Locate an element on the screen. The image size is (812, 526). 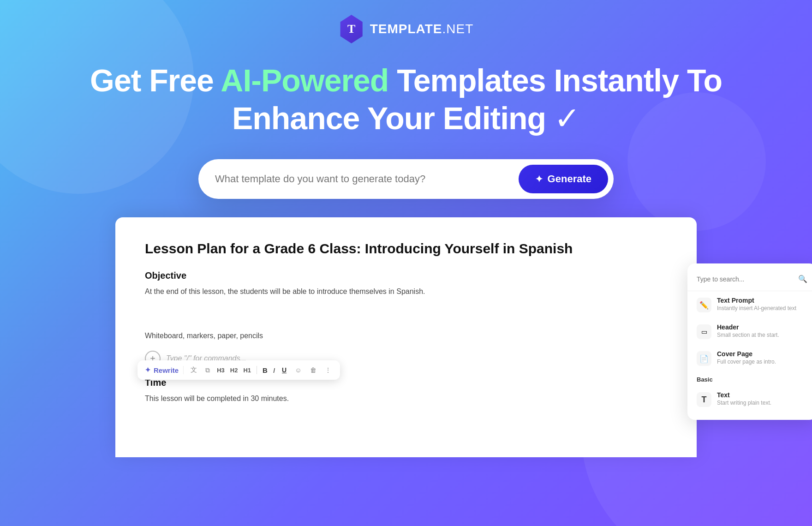
dropdown-item-header: ▭ Header Small section at the start. is located at coordinates (750, 331).